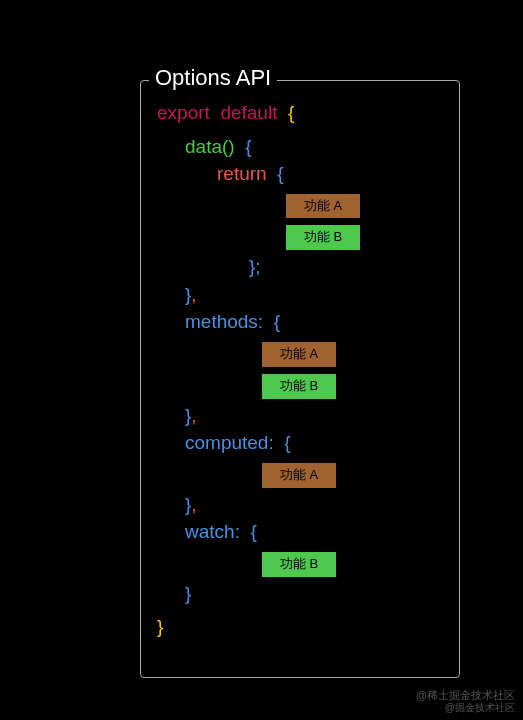 Image resolution: width=523 pixels, height=720 pixels. Describe the element at coordinates (224, 322) in the screenshot. I see `kw-methods: methods:` at that location.